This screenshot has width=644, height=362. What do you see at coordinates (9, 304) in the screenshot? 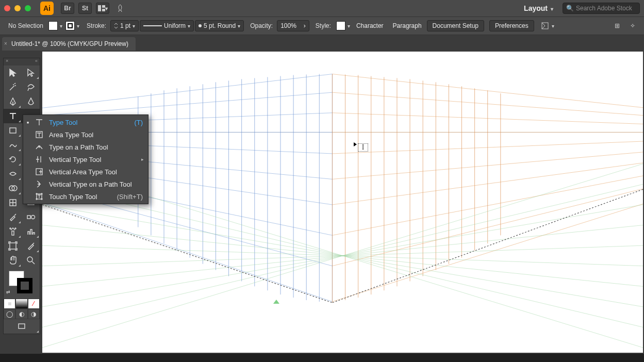
I see `color-mode-solid: ■` at bounding box center [9, 304].